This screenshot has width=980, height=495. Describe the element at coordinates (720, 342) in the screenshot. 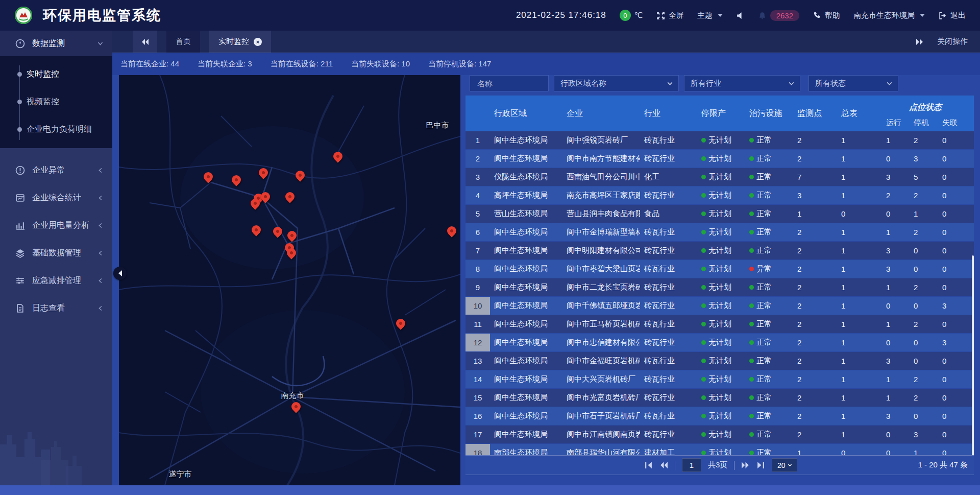

I see `table-row: 12阆中生态环境局阆中市忠信建材有限公砖瓦行业无计划正常21003` at that location.